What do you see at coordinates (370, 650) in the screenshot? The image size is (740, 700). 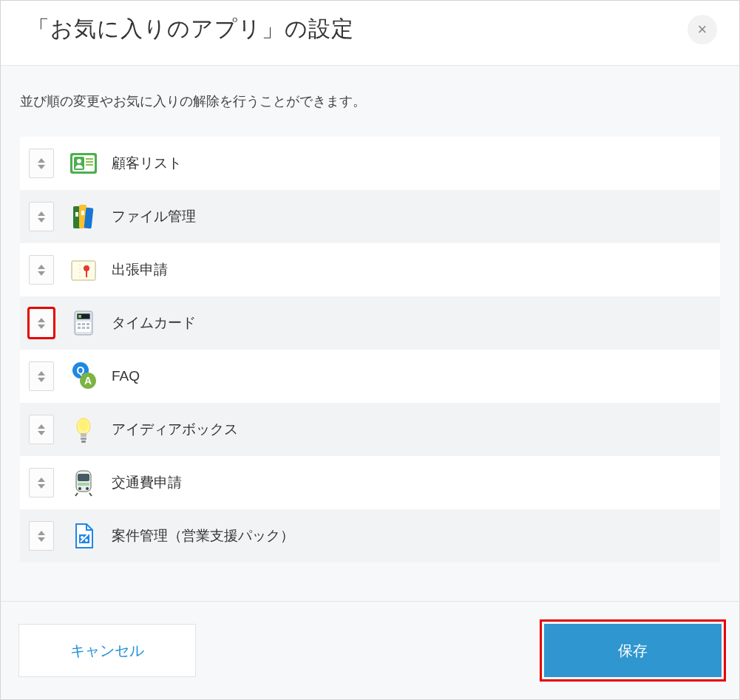 I see `dialog-footer: キャンセル 保存` at bounding box center [370, 650].